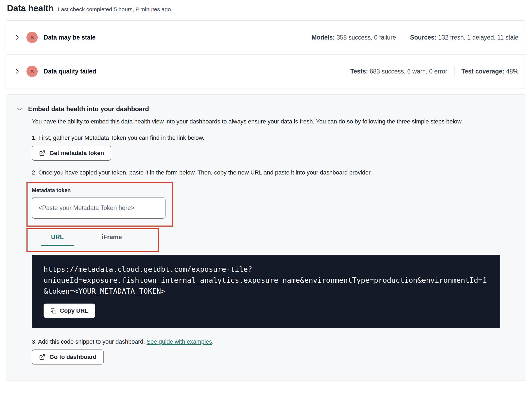 This screenshot has width=532, height=419. I want to click on tab-bar: URL iFrame, so click(275, 237).